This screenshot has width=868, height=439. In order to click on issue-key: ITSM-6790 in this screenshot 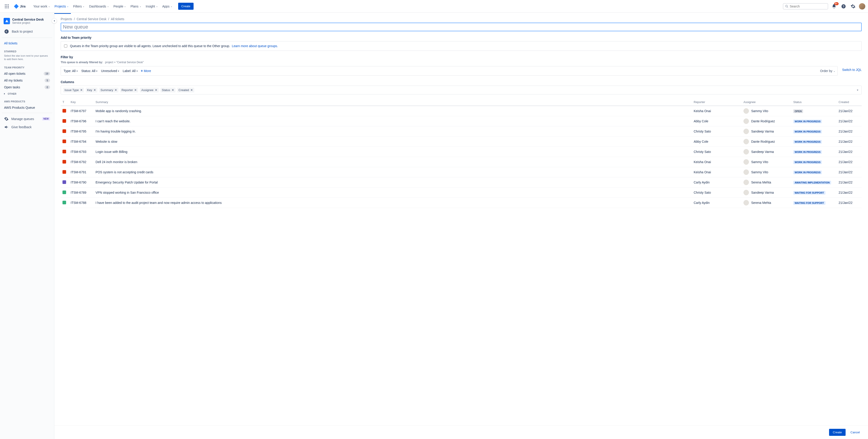, I will do `click(81, 182)`.